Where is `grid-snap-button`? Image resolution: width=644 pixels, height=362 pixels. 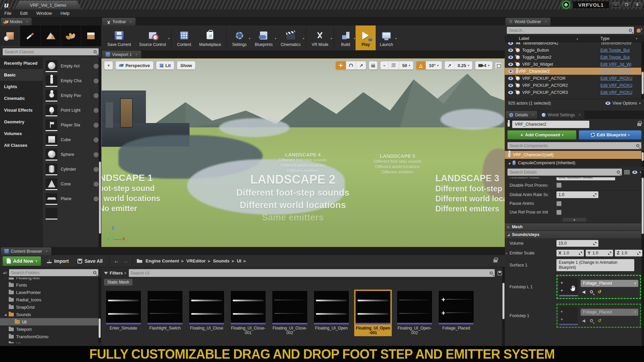 grid-snap-button is located at coordinates (394, 65).